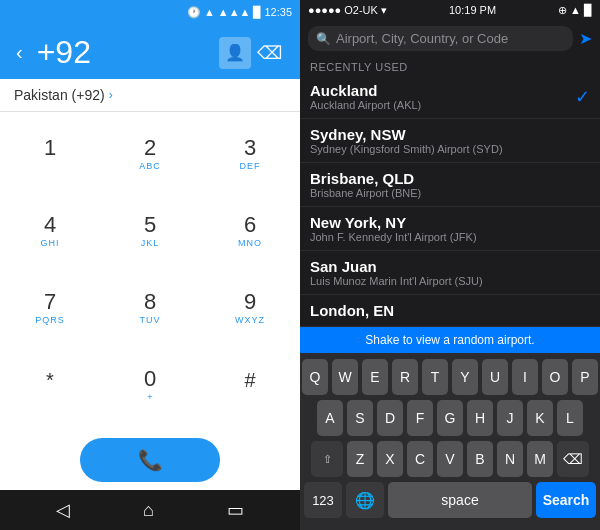 Image resolution: width=600 pixels, height=530 pixels. What do you see at coordinates (366, 193) in the screenshot?
I see `airport-detail: Brisbane Airport (BNE)` at bounding box center [366, 193].